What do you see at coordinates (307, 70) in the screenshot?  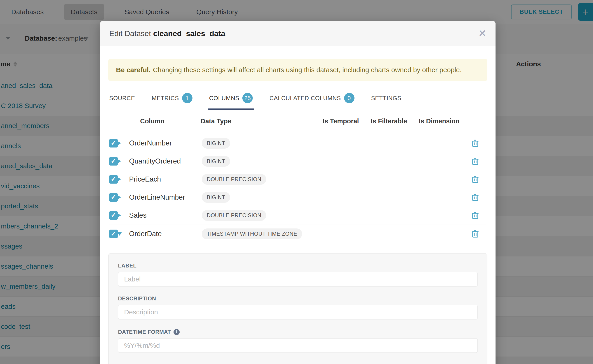 I see `warning-text: Changing these settings will affect all …` at bounding box center [307, 70].